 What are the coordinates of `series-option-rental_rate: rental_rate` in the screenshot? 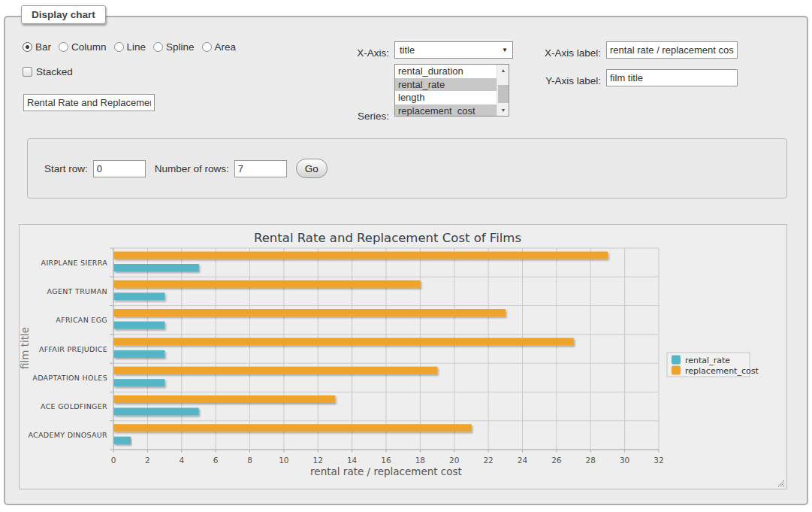 It's located at (446, 85).